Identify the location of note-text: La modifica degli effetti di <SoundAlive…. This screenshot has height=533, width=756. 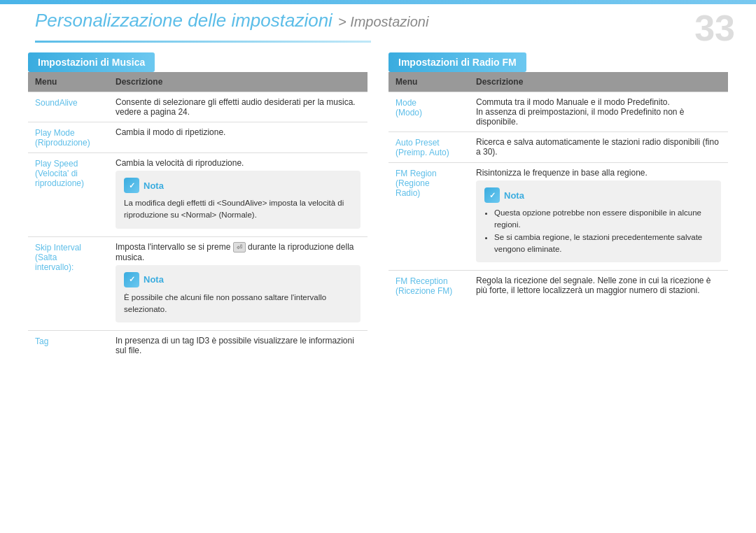
(238, 210).